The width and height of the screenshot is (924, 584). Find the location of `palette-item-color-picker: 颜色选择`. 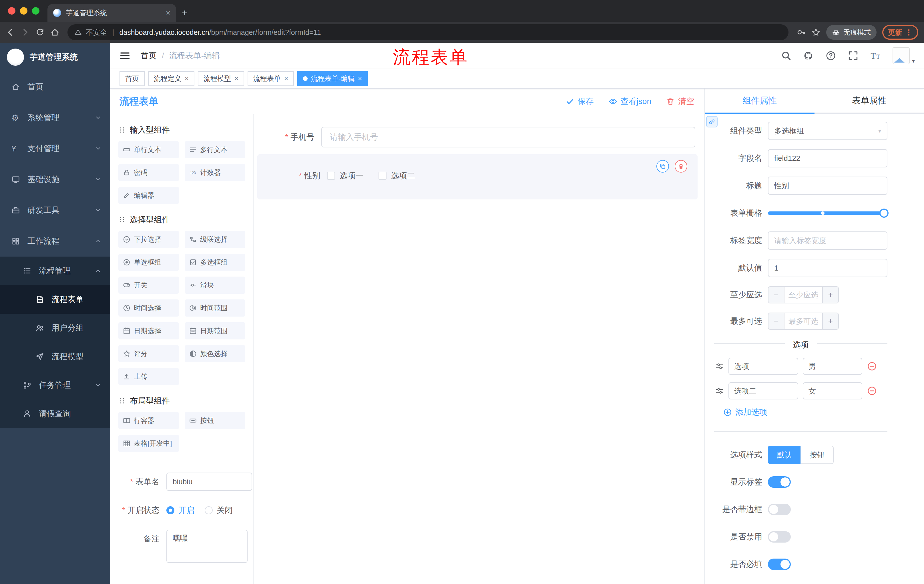

palette-item-color-picker: 颜色选择 is located at coordinates (215, 354).